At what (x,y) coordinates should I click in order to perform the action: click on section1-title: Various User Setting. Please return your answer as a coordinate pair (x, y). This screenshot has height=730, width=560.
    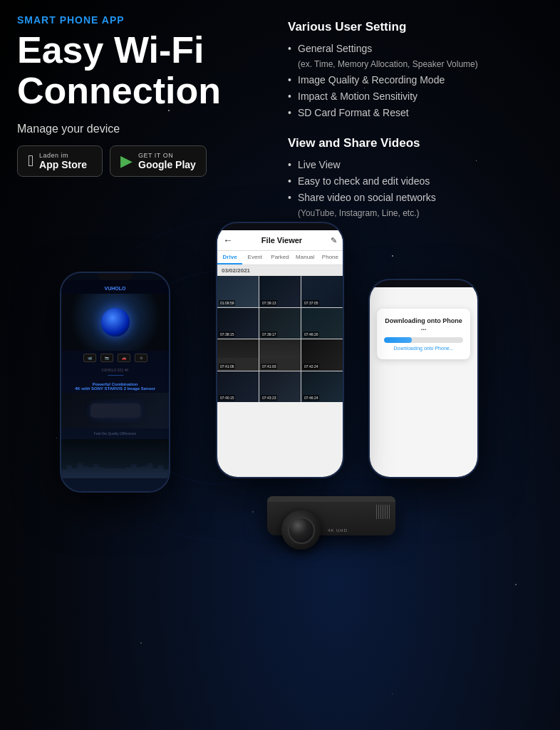
    Looking at the image, I should click on (415, 27).